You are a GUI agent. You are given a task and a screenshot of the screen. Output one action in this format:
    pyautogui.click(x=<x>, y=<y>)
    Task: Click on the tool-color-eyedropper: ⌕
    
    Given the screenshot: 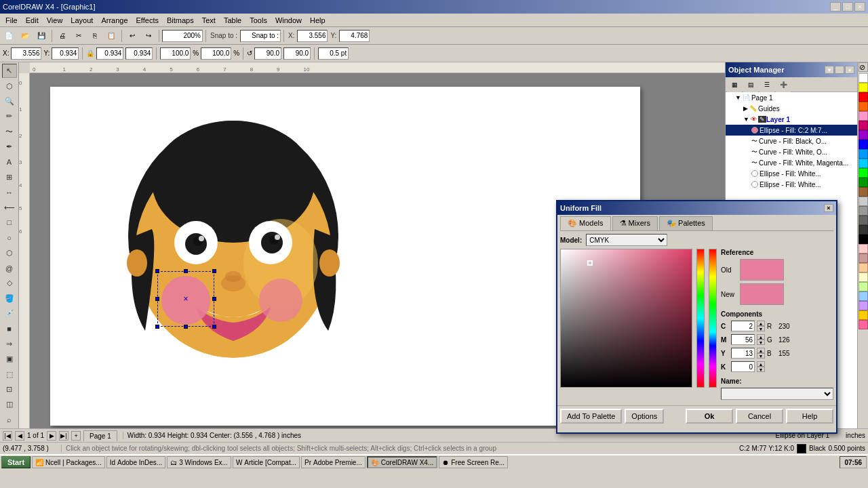 What is the action you would take?
    pyautogui.click(x=9, y=420)
    